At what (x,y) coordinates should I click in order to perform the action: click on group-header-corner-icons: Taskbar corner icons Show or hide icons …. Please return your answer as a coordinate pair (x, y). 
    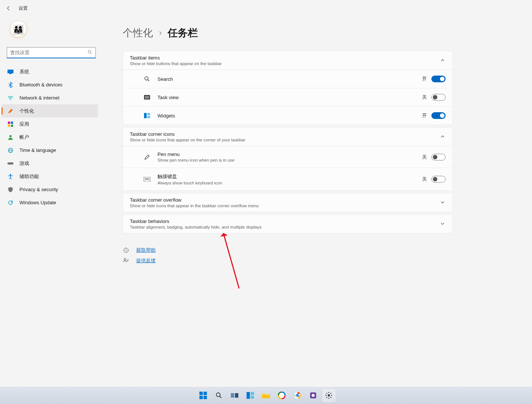
    Looking at the image, I should click on (288, 137).